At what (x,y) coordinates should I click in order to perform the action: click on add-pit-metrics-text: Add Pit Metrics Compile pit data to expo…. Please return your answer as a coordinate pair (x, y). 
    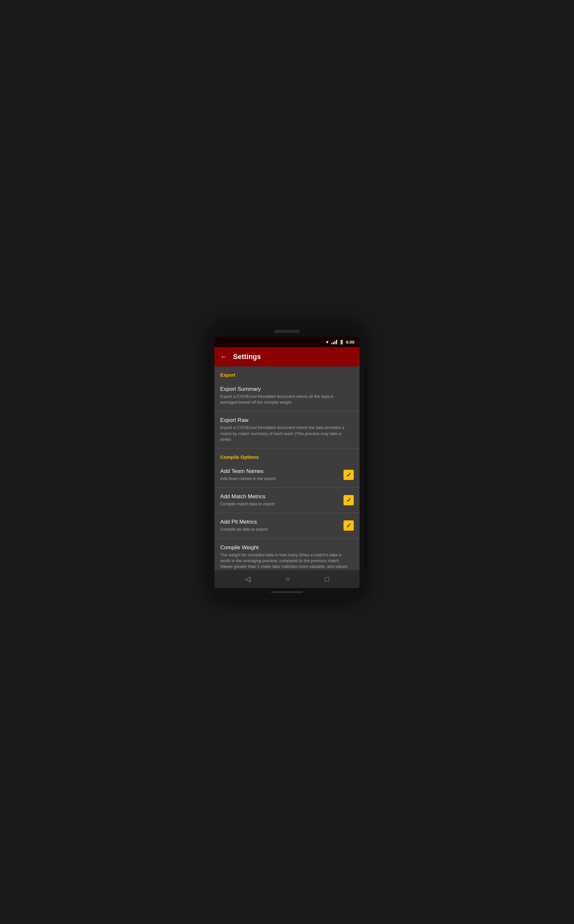
    Looking at the image, I should click on (282, 526).